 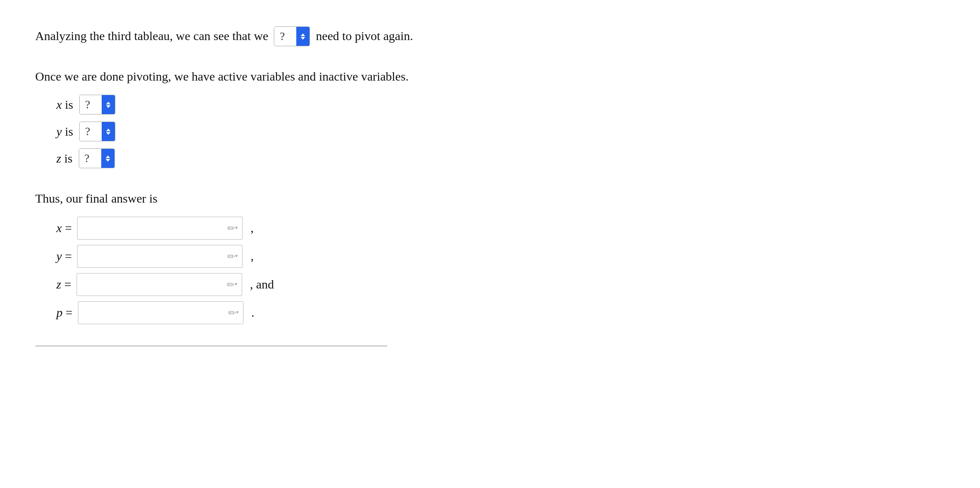 What do you see at coordinates (501, 256) in the screenshot?
I see `answer-item-y: y = ✏ ▾ ,` at bounding box center [501, 256].